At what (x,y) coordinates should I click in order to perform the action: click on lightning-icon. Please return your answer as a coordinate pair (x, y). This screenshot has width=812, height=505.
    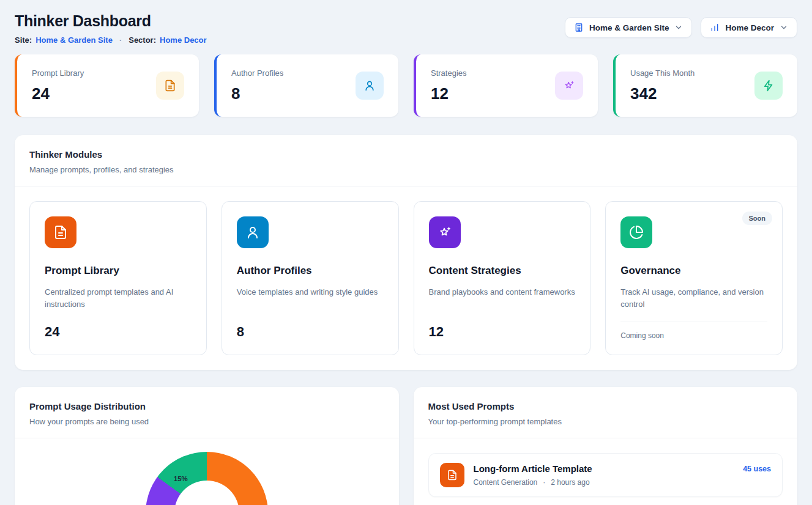
    Looking at the image, I should click on (769, 86).